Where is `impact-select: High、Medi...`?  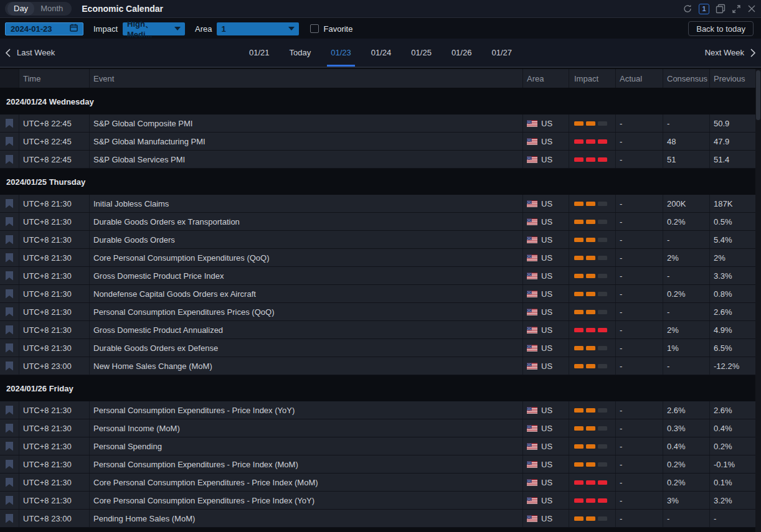 impact-select: High、Medi... is located at coordinates (154, 29).